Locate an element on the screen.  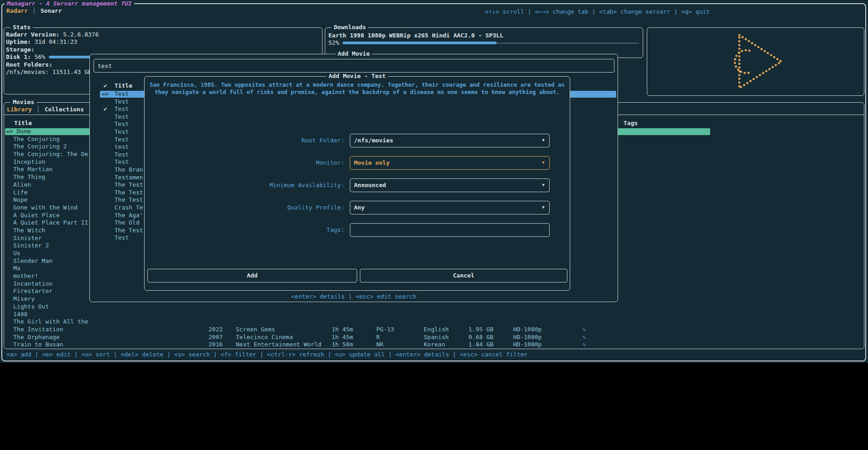
keybind-help-bottom: <a> add | <e> edit | <o> sort | <del> de… is located at coordinates (267, 354).